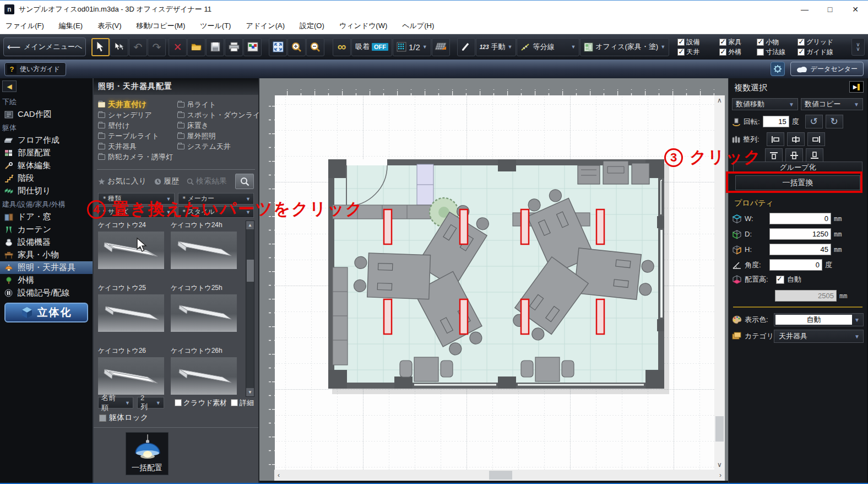 Image resolution: width=868 pixels, height=484 pixels. Describe the element at coordinates (774, 155) in the screenshot. I see `align-top-button` at that location.